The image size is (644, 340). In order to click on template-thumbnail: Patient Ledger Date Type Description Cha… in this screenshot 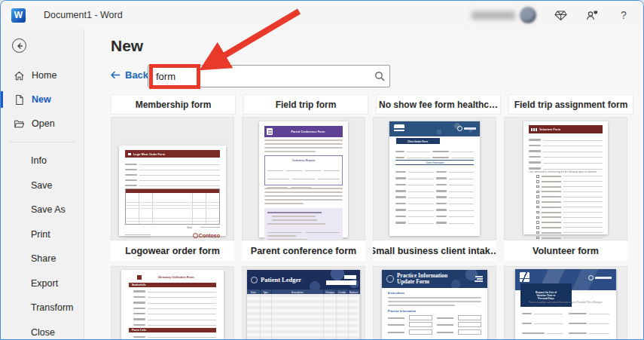, I will do `click(304, 303)`.